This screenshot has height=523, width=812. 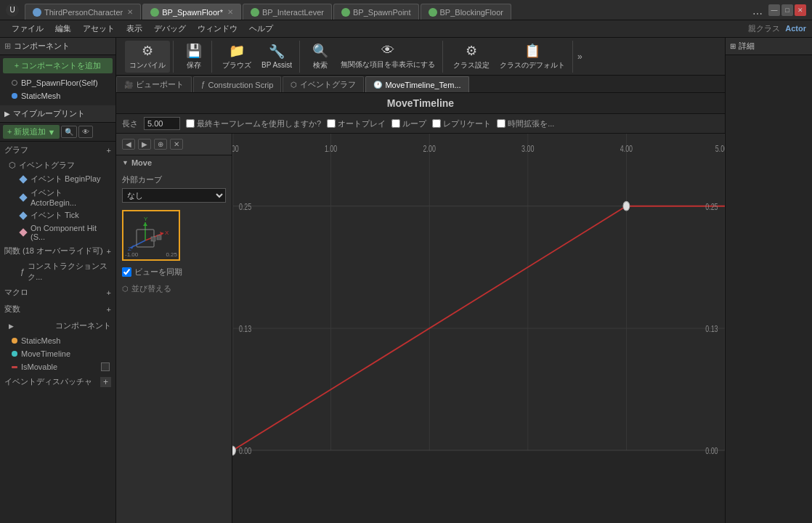 I want to click on compile-button: ⚙ コンパイル, so click(x=147, y=57).